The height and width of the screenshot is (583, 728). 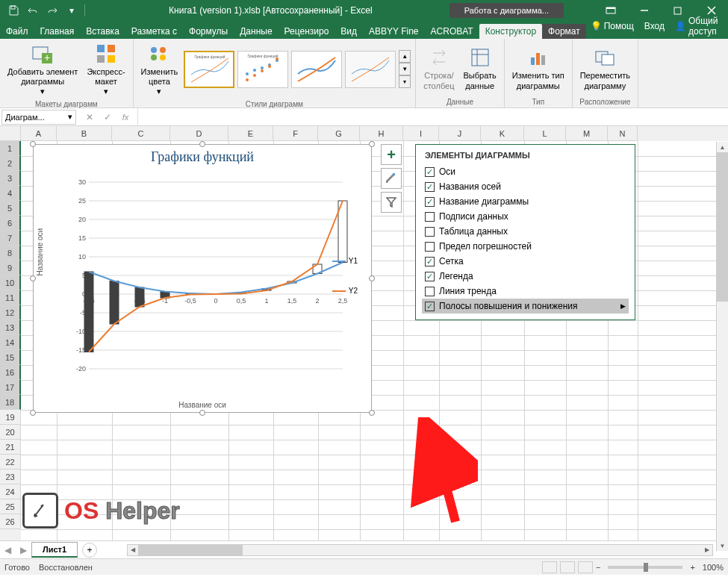 What do you see at coordinates (405, 69) in the screenshot?
I see `gallery-down-button: ▼` at bounding box center [405, 69].